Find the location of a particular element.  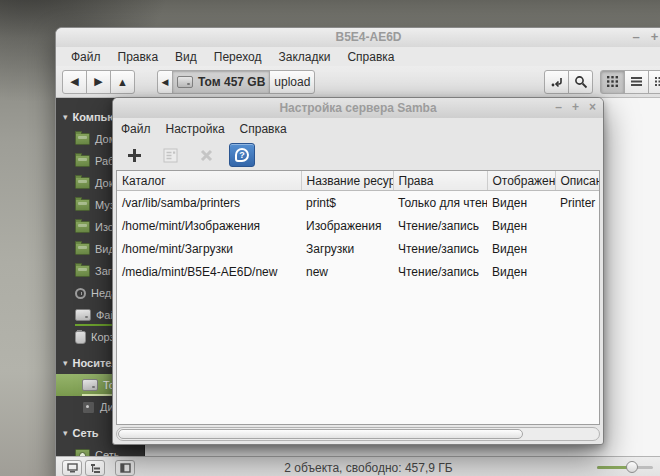

table-row: /home/mint/ИзображенияИзображенияЧтение/… is located at coordinates (358, 226).